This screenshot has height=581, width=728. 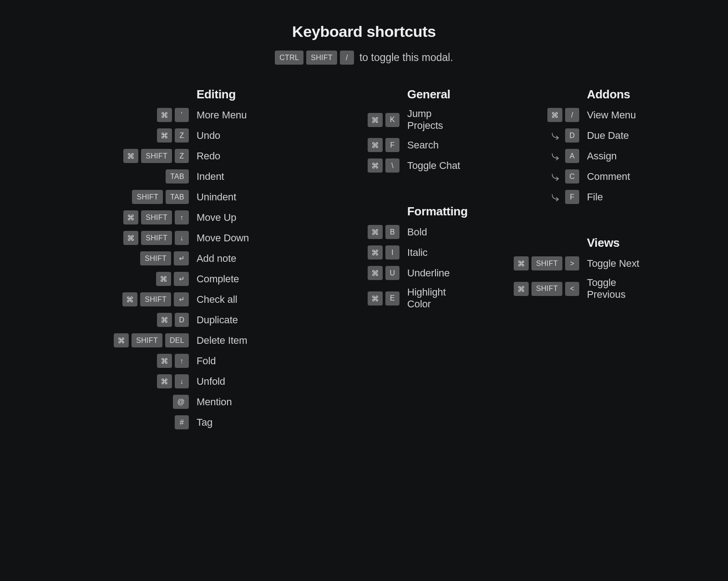 What do you see at coordinates (173, 218) in the screenshot?
I see `shortcut-row: SHIFT↑Move Up` at bounding box center [173, 218].